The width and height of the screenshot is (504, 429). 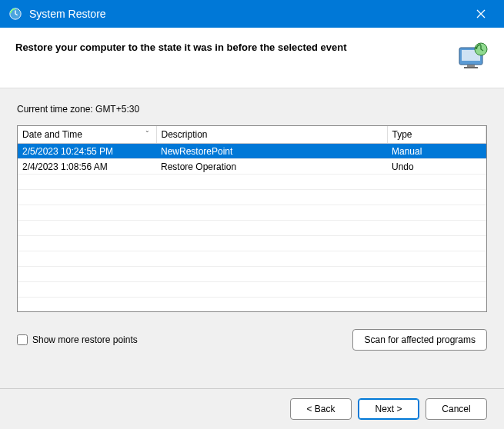 I want to click on table-cell-type: Manual, so click(x=437, y=151).